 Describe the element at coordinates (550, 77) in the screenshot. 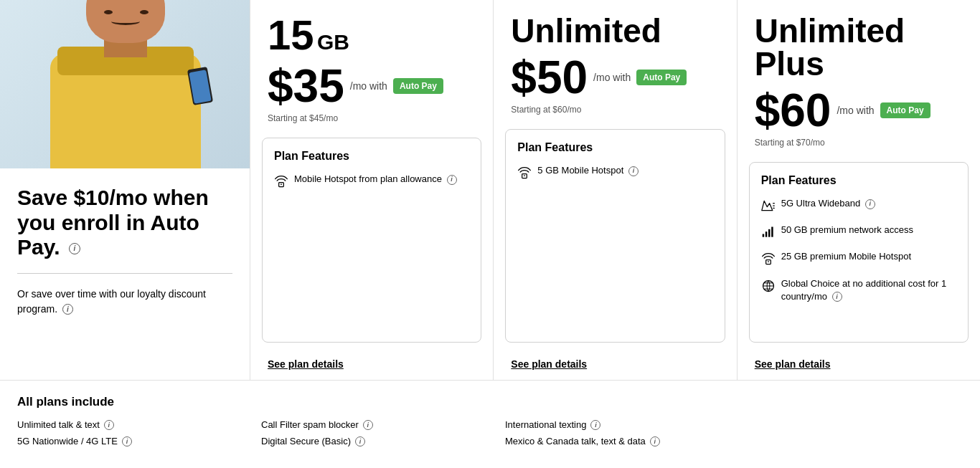

I see `plan-price-unlimited: $50` at that location.